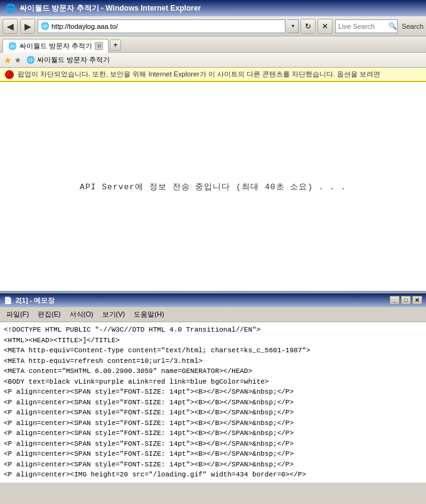 The image size is (426, 504). I want to click on menu-edit: 편집(E), so click(49, 315).